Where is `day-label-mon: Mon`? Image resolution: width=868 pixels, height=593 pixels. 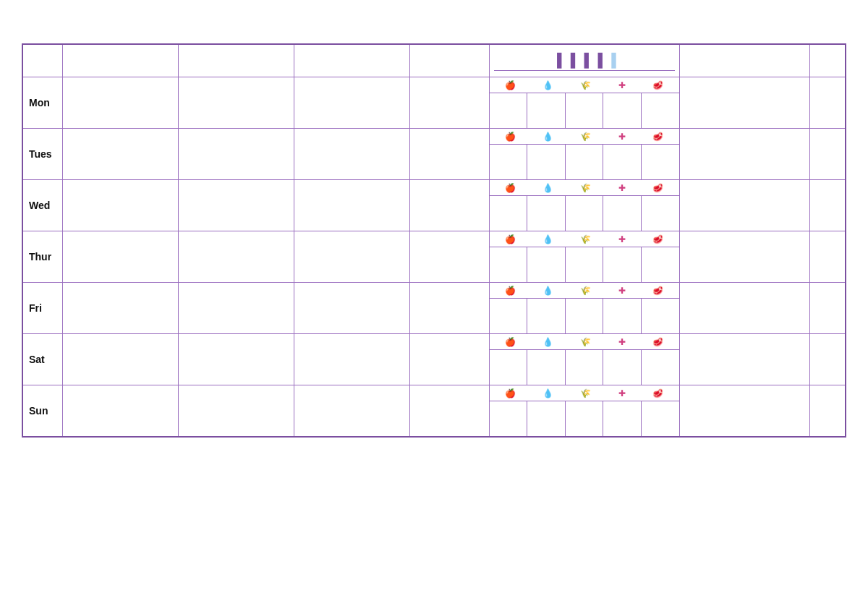 day-label-mon: Mon is located at coordinates (42, 103).